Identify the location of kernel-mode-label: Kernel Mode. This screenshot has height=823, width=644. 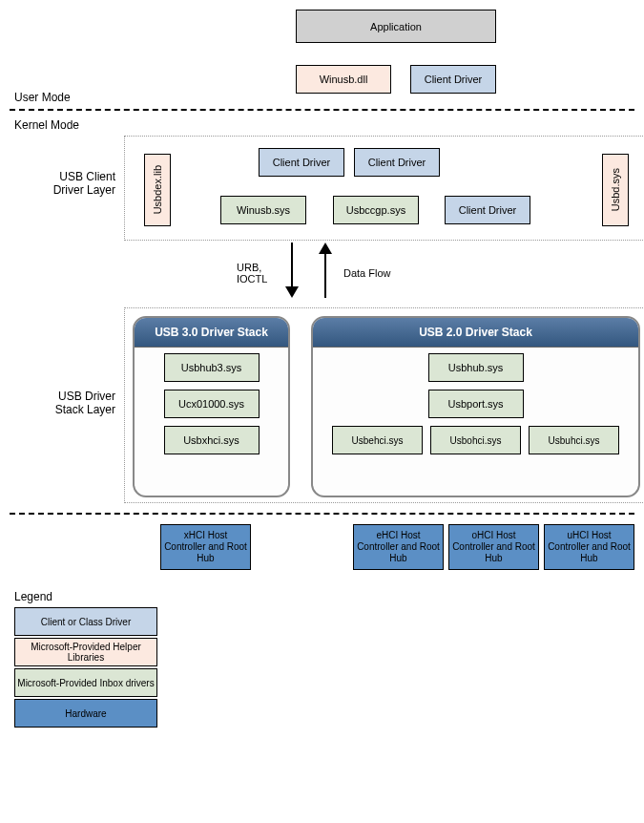
(324, 125).